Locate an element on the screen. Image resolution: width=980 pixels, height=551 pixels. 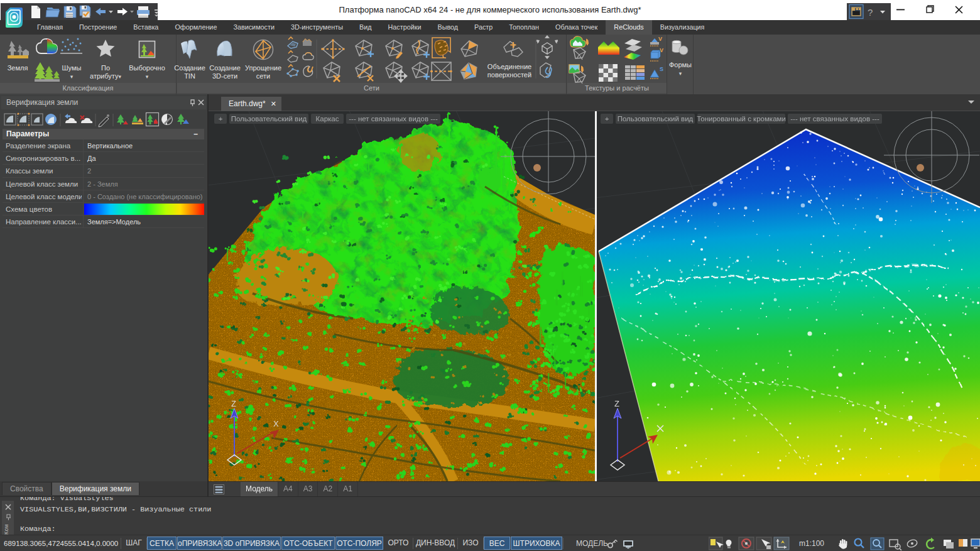
svg-text: X is located at coordinates (276, 423).